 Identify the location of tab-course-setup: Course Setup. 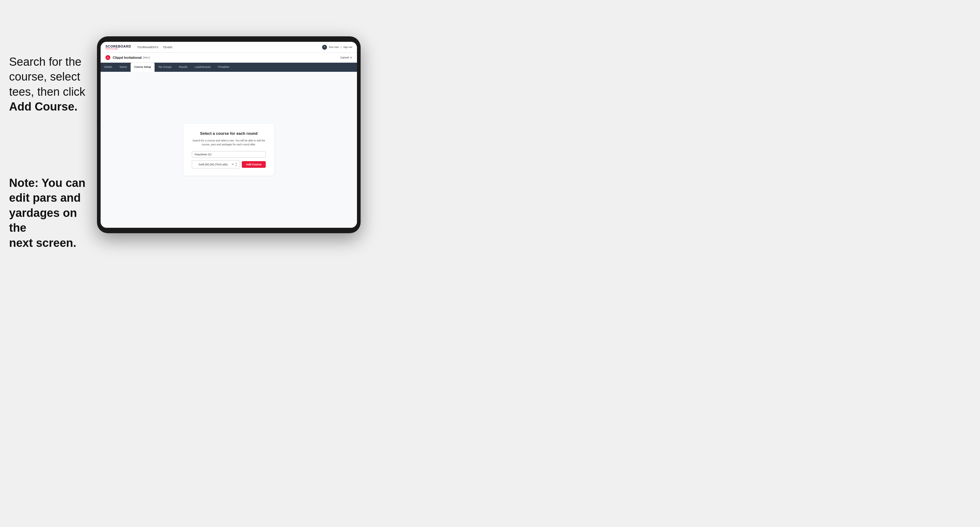
(142, 67).